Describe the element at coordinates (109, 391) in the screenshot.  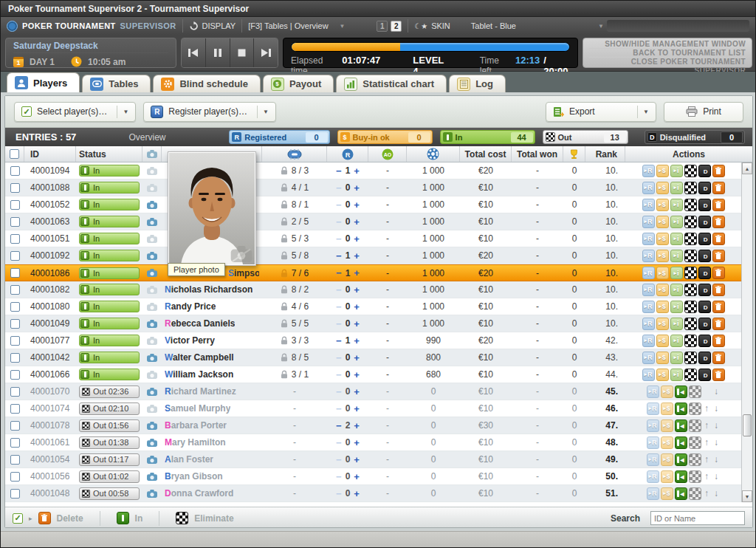
I see `status-badge-out: Out 02:36` at that location.